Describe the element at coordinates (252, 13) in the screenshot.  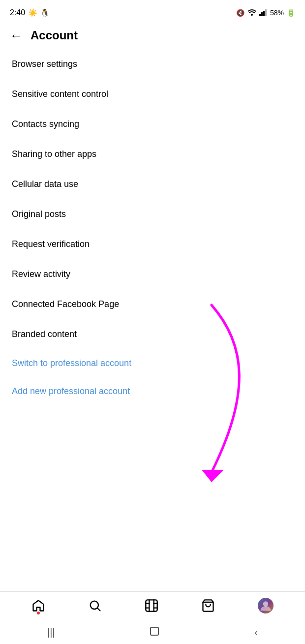
I see `wifi-icon` at that location.